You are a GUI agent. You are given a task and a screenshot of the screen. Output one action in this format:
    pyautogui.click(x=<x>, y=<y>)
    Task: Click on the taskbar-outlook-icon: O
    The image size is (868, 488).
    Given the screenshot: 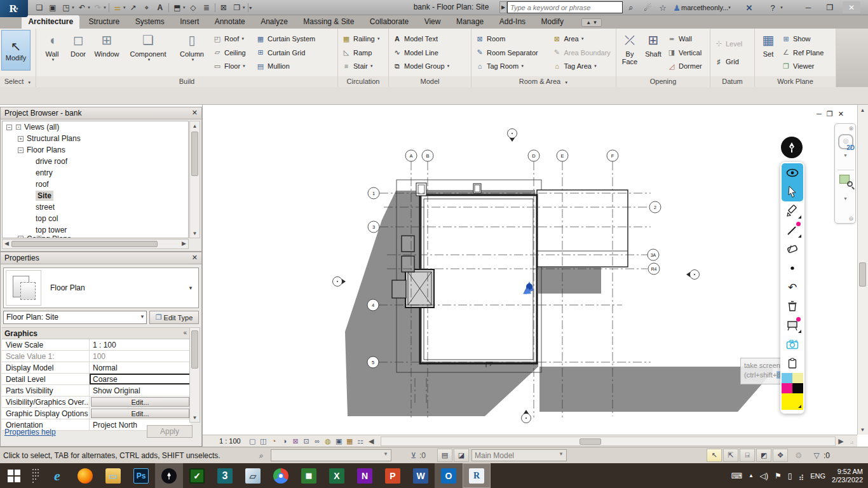 What is the action you would take?
    pyautogui.click(x=449, y=475)
    